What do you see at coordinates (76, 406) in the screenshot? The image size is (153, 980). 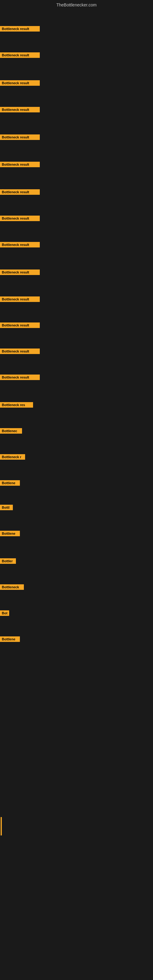 I see `bottleneck-row: Bottleneck res` at bounding box center [76, 406].